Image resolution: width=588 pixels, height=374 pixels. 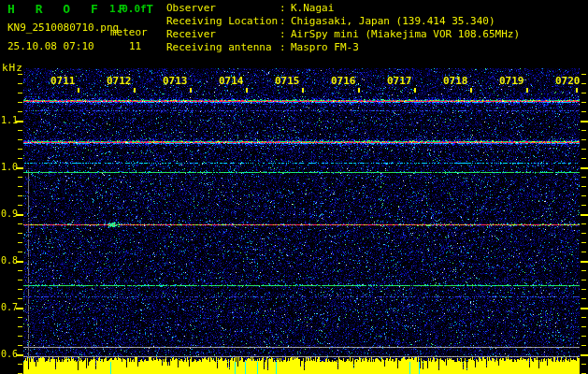 What do you see at coordinates (222, 47) in the screenshot?
I see `info-label: Receiving antenna` at bounding box center [222, 47].